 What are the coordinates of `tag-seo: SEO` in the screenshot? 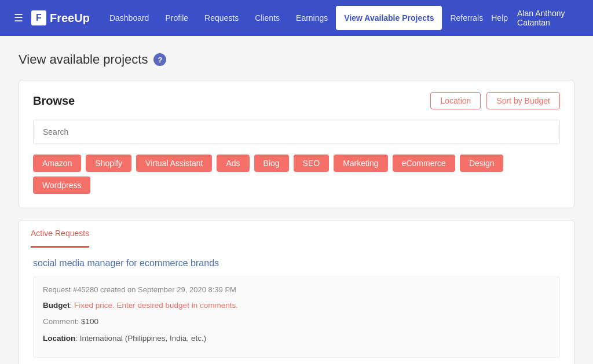 It's located at (312, 163).